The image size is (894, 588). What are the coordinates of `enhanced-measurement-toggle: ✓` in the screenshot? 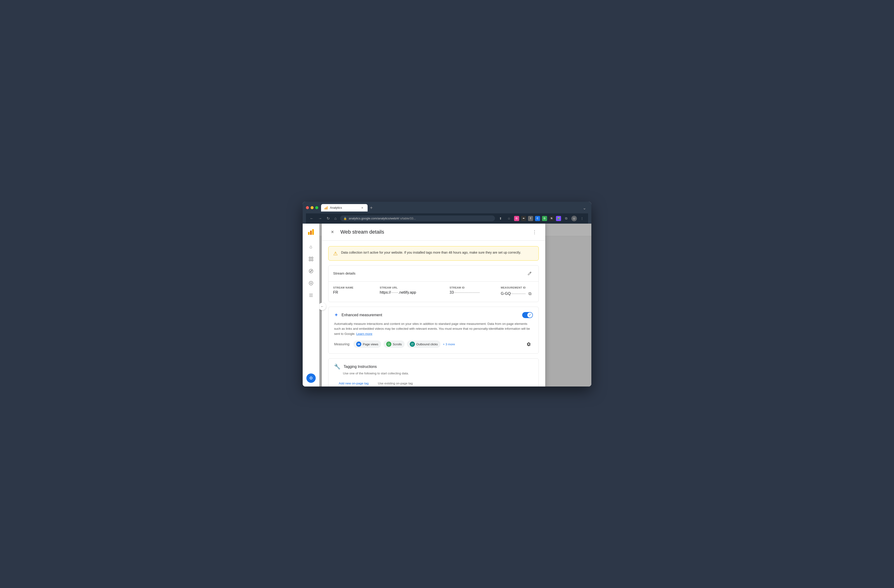 It's located at (527, 315).